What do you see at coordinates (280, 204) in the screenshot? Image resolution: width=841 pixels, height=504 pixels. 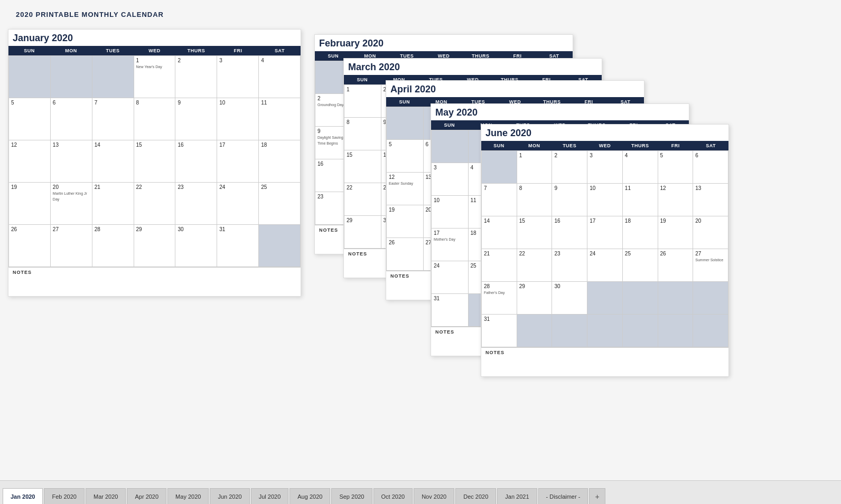 I see `cal-cell: 25` at bounding box center [280, 204].